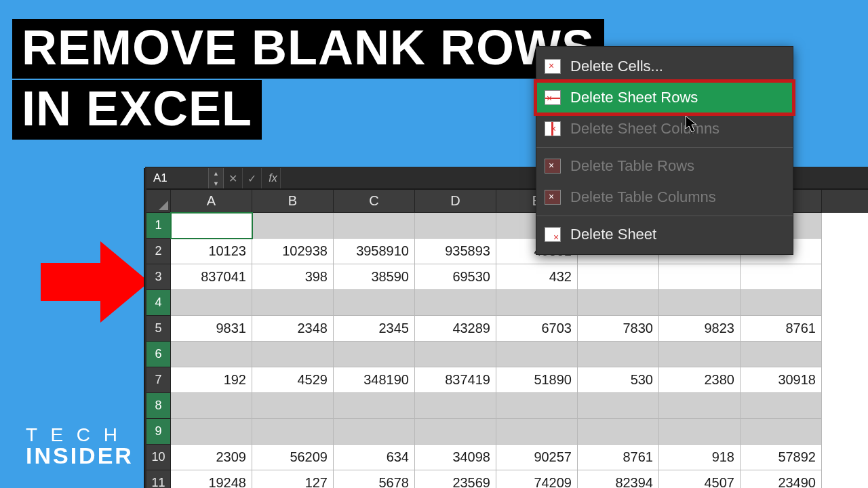 The height and width of the screenshot is (488, 868). What do you see at coordinates (212, 329) in the screenshot?
I see `cell: 9831` at bounding box center [212, 329].